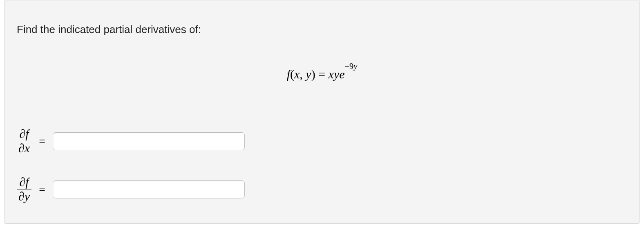 This screenshot has width=644, height=227. Describe the element at coordinates (149, 141) in the screenshot. I see `partial-dx-input` at that location.